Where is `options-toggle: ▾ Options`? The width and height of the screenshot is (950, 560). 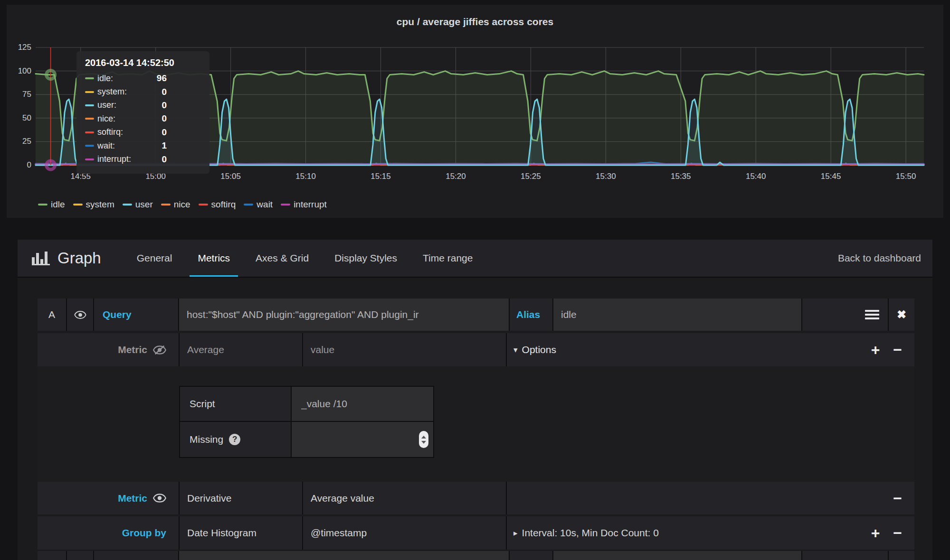 options-toggle: ▾ Options is located at coordinates (535, 350).